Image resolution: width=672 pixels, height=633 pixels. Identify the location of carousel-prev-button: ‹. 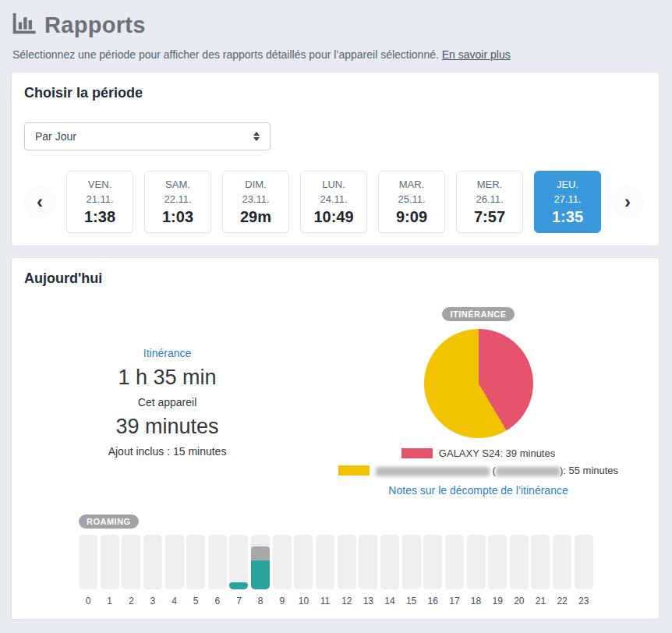
(40, 202).